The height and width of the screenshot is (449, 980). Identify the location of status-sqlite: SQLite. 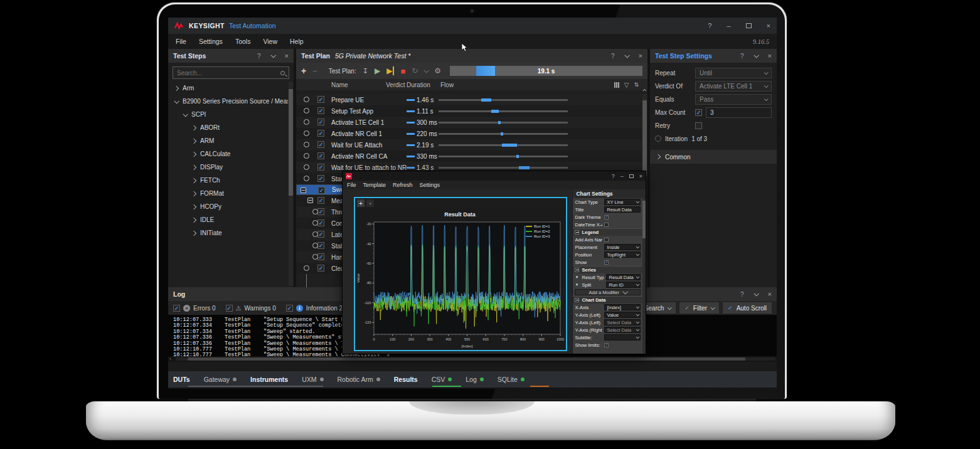
(511, 379).